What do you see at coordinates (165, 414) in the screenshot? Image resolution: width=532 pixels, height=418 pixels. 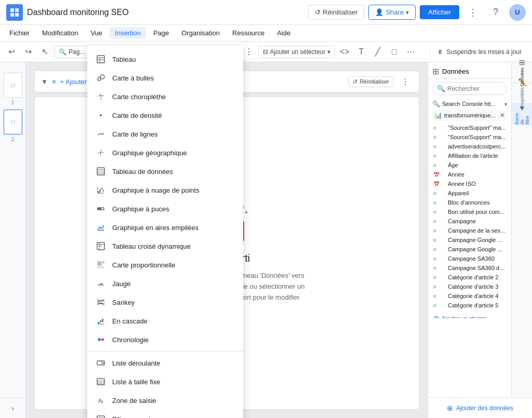 I see `menu-filtre-avance: Filtre avancé` at bounding box center [165, 414].